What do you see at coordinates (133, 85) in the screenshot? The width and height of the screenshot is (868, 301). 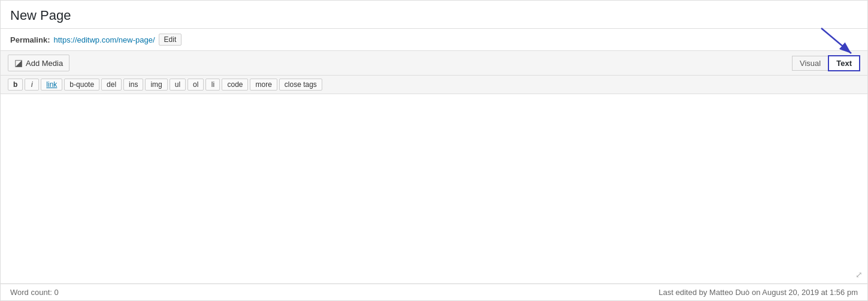 I see `format-btn-ins: ins` at bounding box center [133, 85].